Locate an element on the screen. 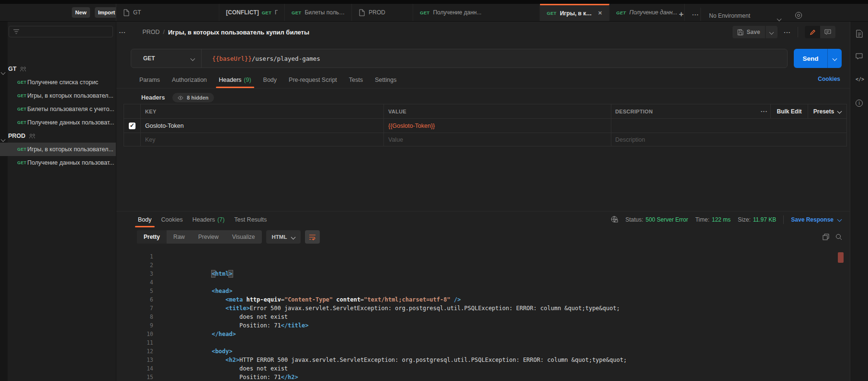 The width and height of the screenshot is (868, 381). workspace-tab: GT is located at coordinates (168, 12).